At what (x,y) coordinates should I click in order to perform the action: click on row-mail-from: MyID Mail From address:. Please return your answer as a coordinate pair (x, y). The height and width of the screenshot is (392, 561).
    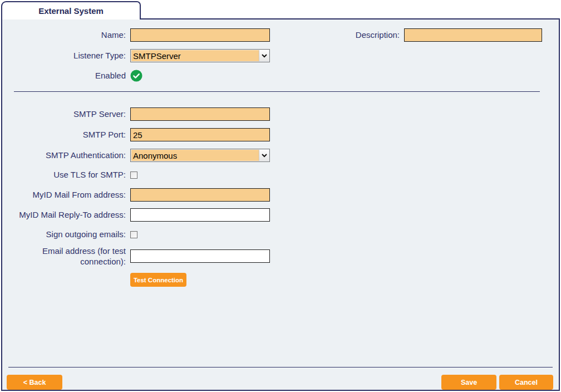
    Looking at the image, I should click on (280, 195).